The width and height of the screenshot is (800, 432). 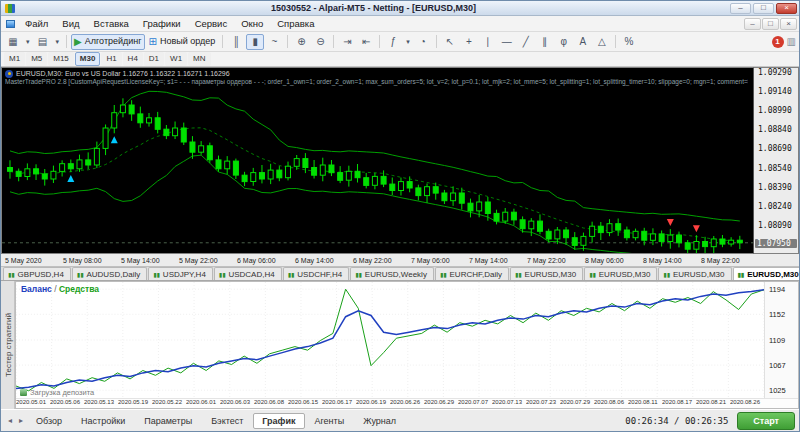 What do you see at coordinates (252, 24) in the screenshot?
I see `menu-item-5: Окно` at bounding box center [252, 24].